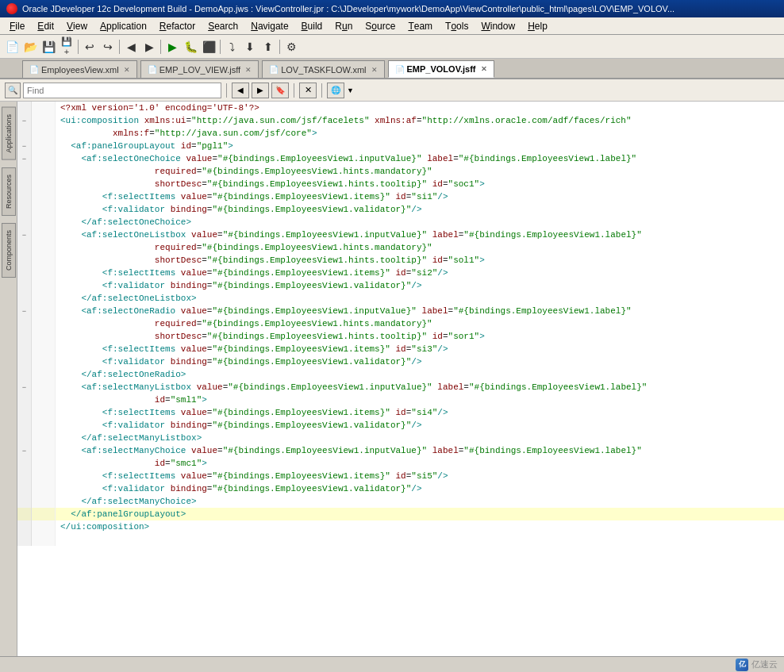 This screenshot has height=672, width=784. I want to click on code-content-33: </af:panelGroupLayout>, so click(420, 514).